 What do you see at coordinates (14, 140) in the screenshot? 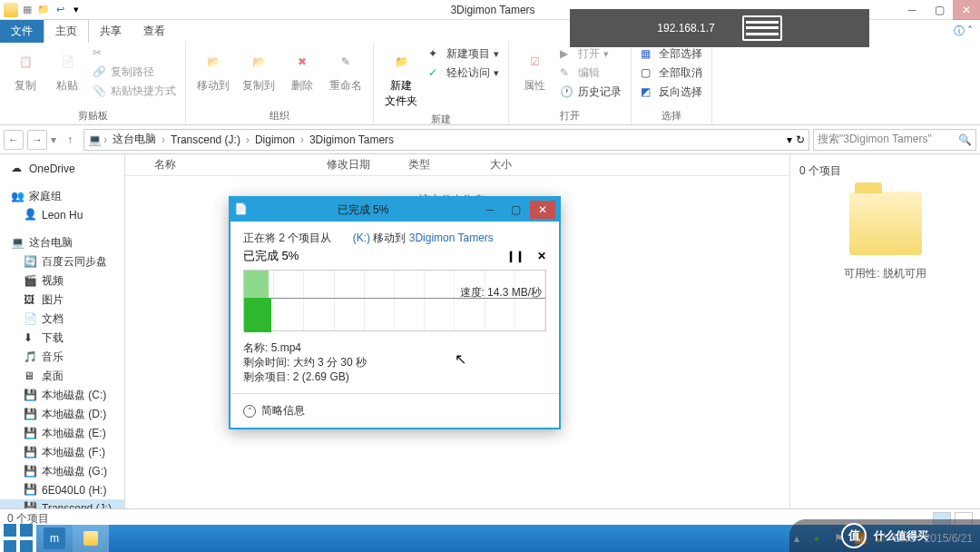
I see `back-button: ←` at bounding box center [14, 140].